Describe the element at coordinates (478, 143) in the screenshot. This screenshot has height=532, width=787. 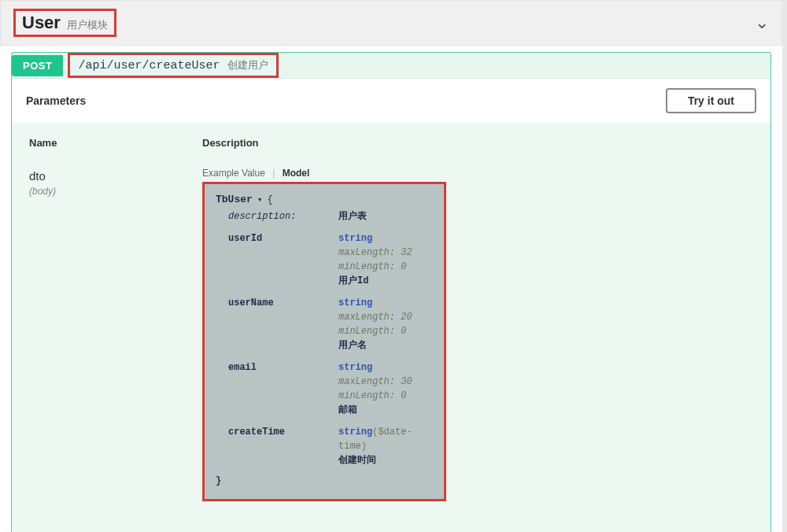
I see `col-desc-header: Description` at that location.